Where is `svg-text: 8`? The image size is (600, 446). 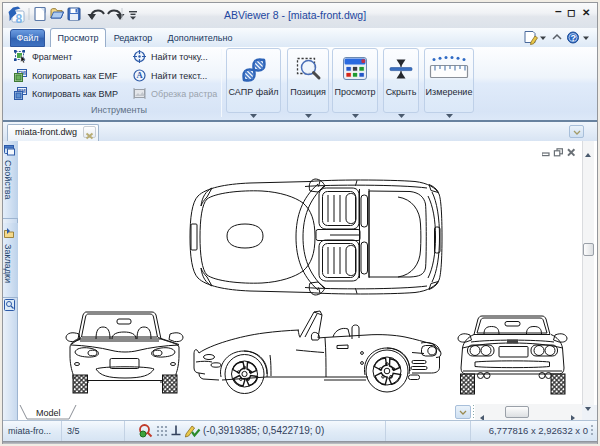
svg-text: 8 is located at coordinates (20, 18).